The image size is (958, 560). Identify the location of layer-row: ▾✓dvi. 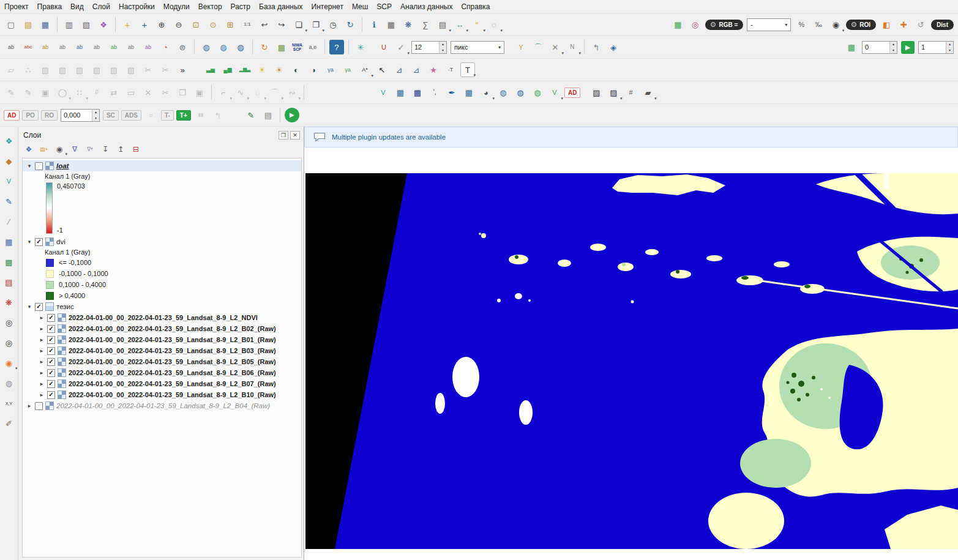
(162, 242).